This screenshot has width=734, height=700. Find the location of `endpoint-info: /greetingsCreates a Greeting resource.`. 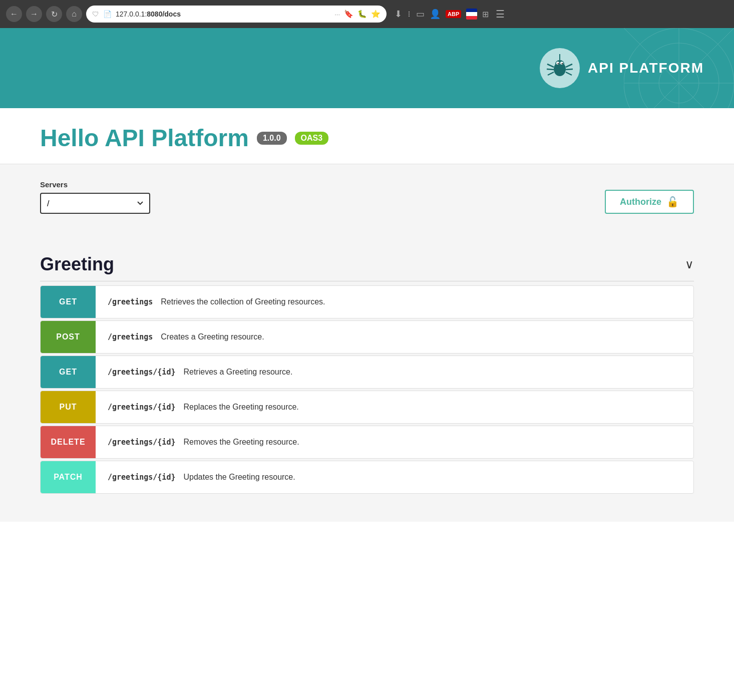

endpoint-info: /greetingsCreates a Greeting resource. is located at coordinates (395, 337).